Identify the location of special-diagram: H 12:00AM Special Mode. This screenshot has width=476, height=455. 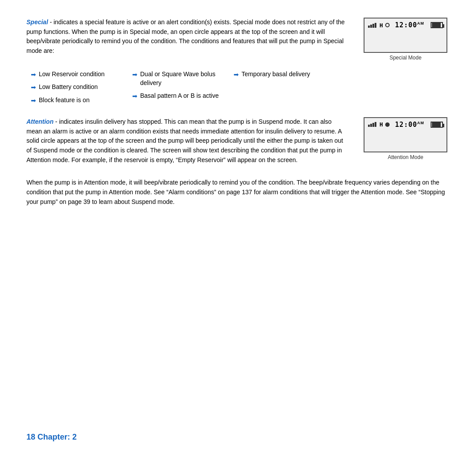
(405, 39).